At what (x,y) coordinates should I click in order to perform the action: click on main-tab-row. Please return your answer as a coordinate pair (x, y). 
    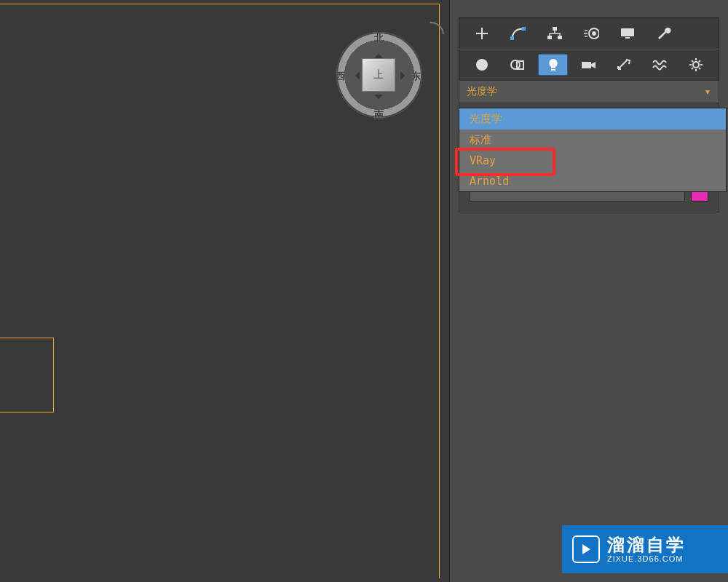
    Looking at the image, I should click on (589, 33).